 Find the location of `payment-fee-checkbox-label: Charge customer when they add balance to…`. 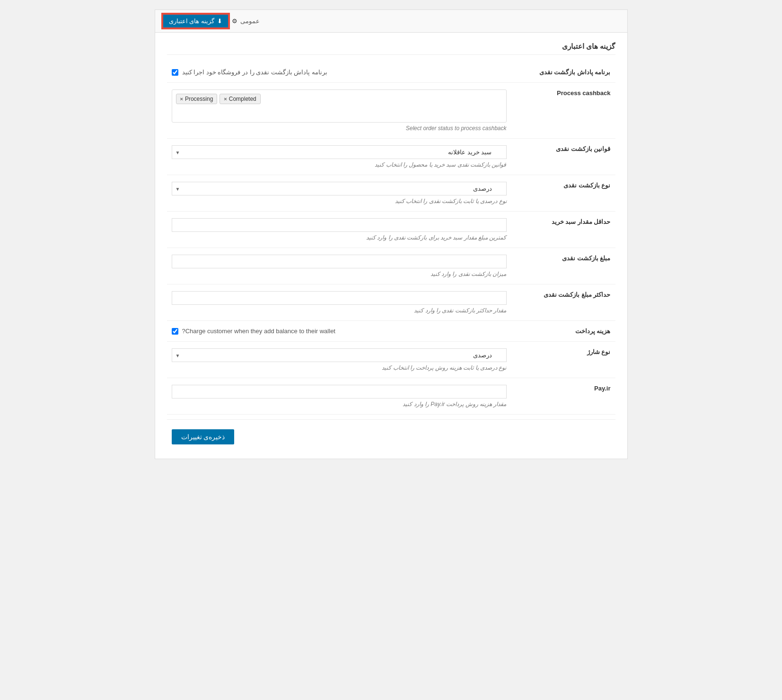

payment-fee-checkbox-label: Charge customer when they add balance to… is located at coordinates (259, 331).